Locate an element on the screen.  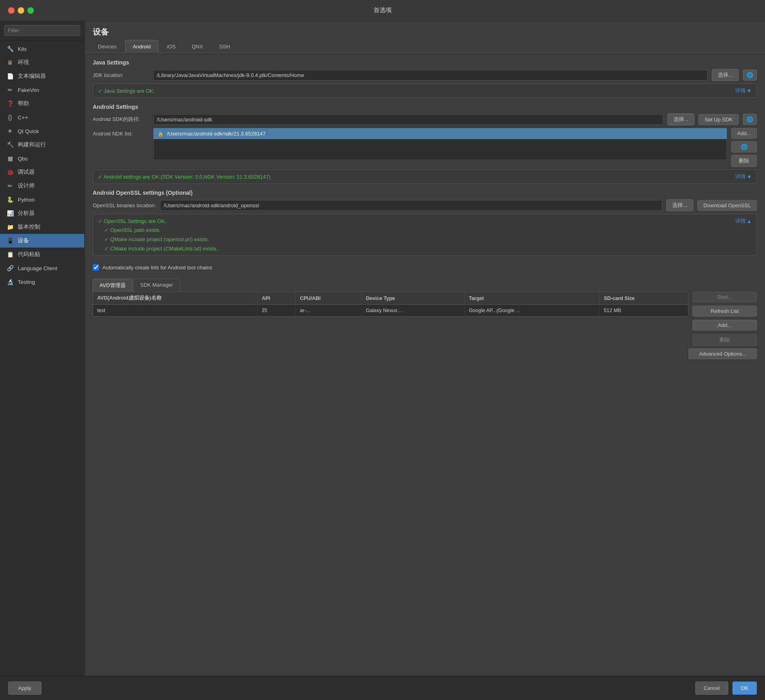
jdk-select-button: 选择... is located at coordinates (726, 75).